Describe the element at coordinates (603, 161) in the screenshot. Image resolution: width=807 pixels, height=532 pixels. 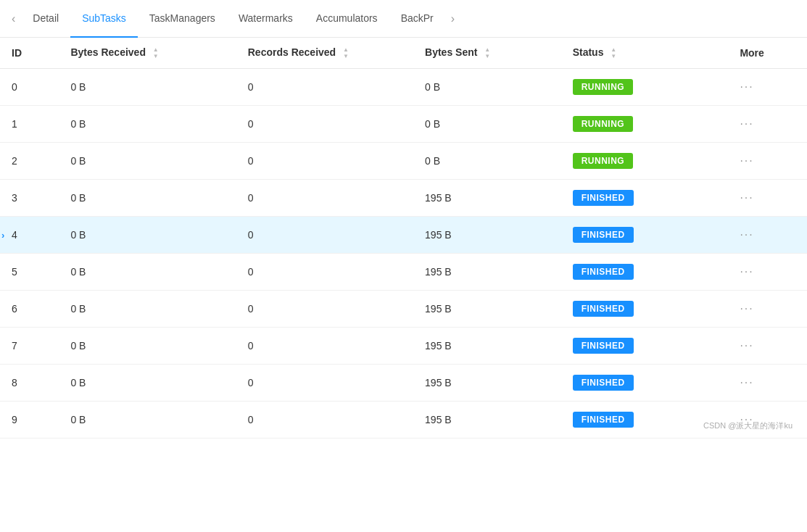
I see `status-badge-2: RUNNING` at that location.